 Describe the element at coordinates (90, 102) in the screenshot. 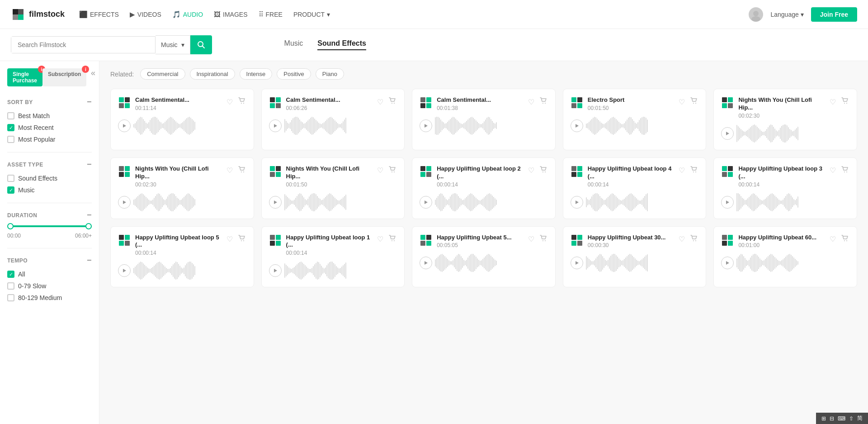

I see `sort-collapse-icon: −` at that location.